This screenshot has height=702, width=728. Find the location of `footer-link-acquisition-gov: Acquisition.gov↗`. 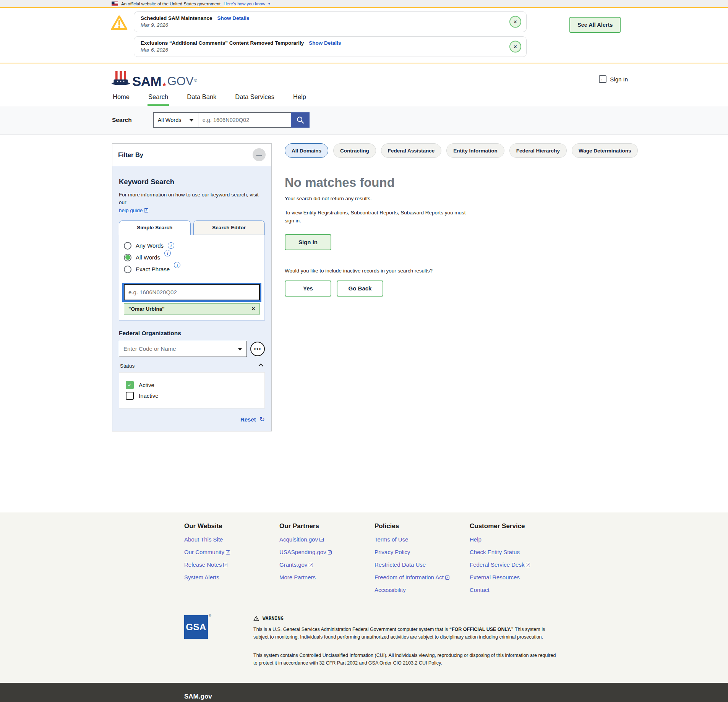

footer-link-acquisition-gov: Acquisition.gov↗ is located at coordinates (327, 540).